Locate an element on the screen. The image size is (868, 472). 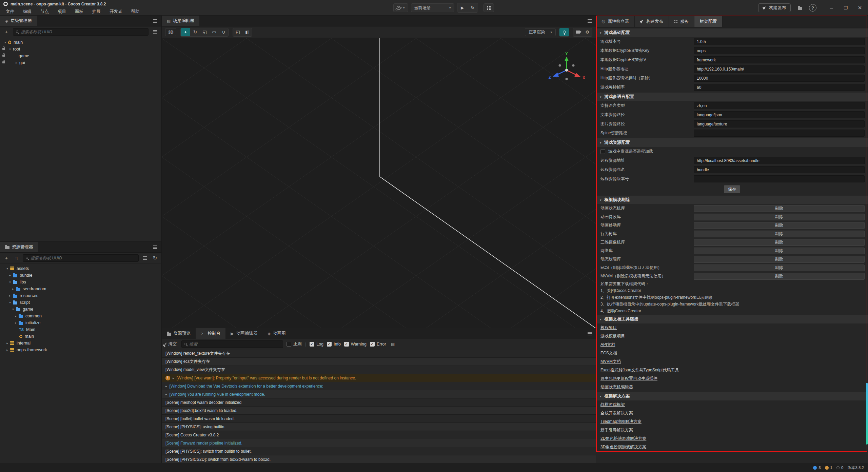
filter-info-checkbox: Info is located at coordinates (334, 344).